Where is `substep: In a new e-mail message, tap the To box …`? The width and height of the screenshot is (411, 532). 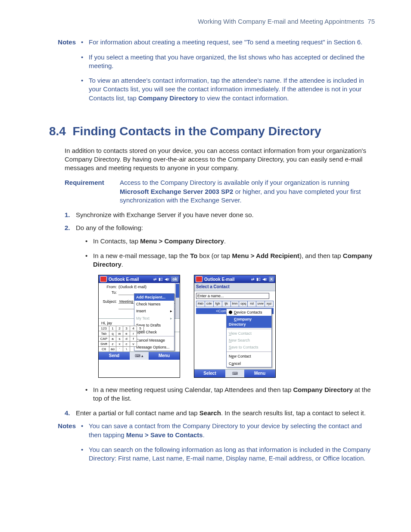
substep: In a new e-mail message, tap the To box … is located at coordinates (230, 260).